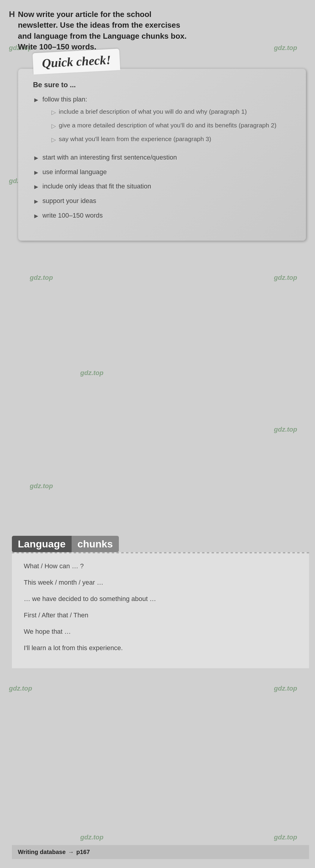  I want to click on watermark-6: gdz.top, so click(285, 278).